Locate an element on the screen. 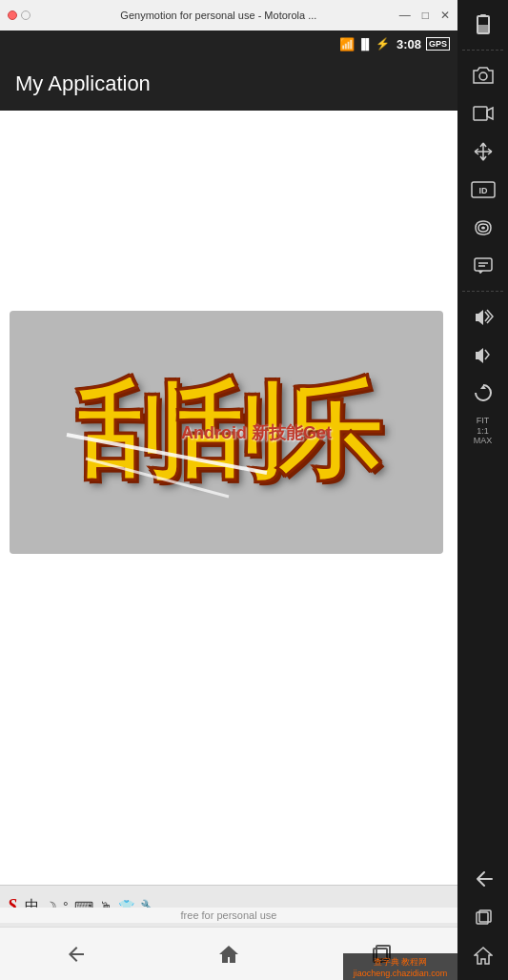  sidebar-move-icon is located at coordinates (483, 152).